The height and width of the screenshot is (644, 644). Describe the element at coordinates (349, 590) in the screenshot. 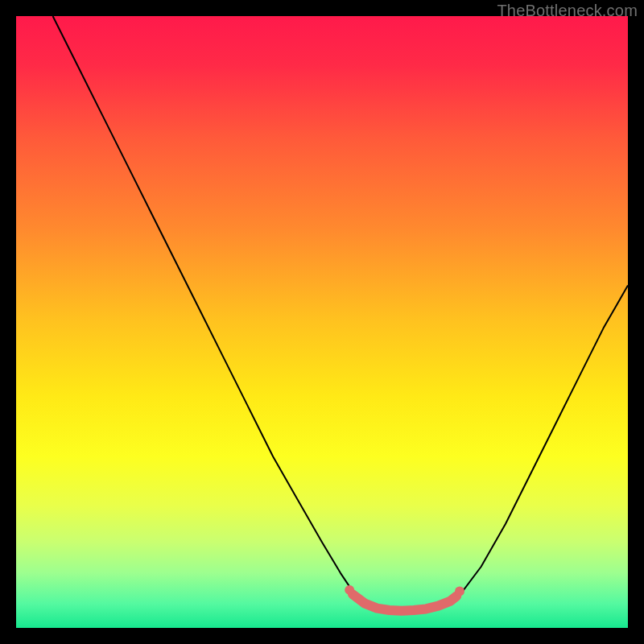

I see `marker-valley-dot-left` at that location.